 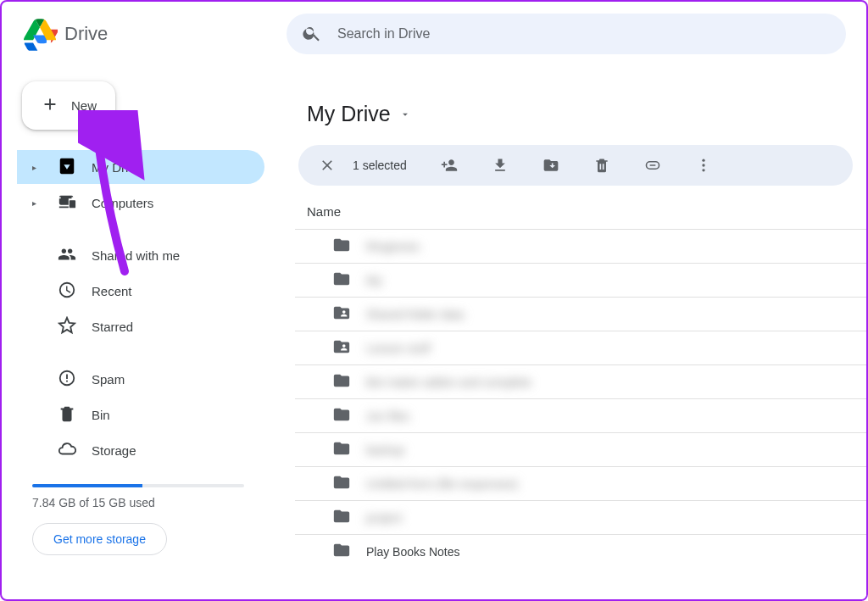 What do you see at coordinates (581, 551) in the screenshot?
I see `file-row: Play Books Notes` at bounding box center [581, 551].